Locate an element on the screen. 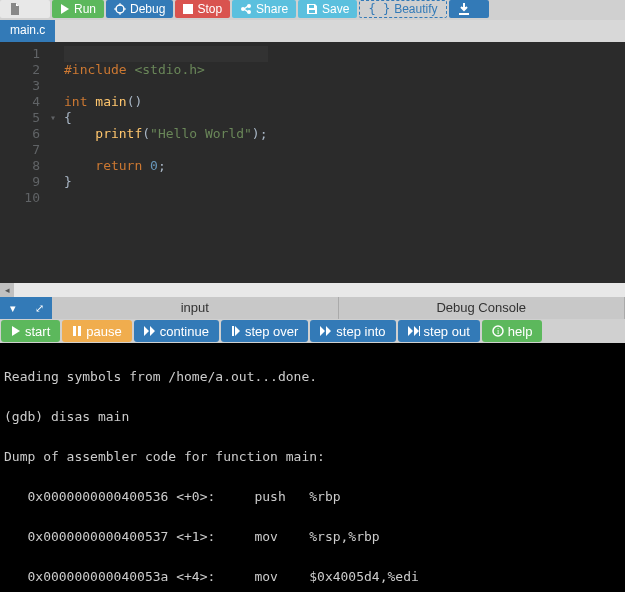 Image resolution: width=625 pixels, height=592 pixels. step-over-icon is located at coordinates (236, 331).